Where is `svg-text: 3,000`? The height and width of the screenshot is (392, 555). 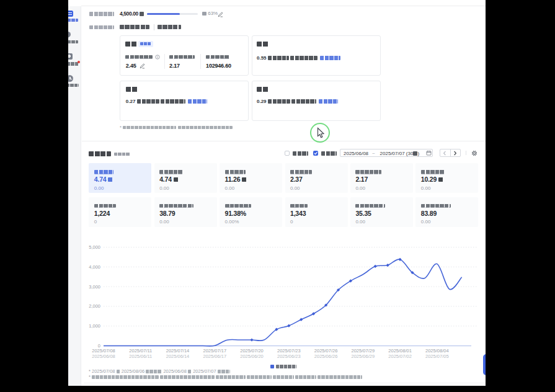
svg-text: 3,000 is located at coordinates (94, 287).